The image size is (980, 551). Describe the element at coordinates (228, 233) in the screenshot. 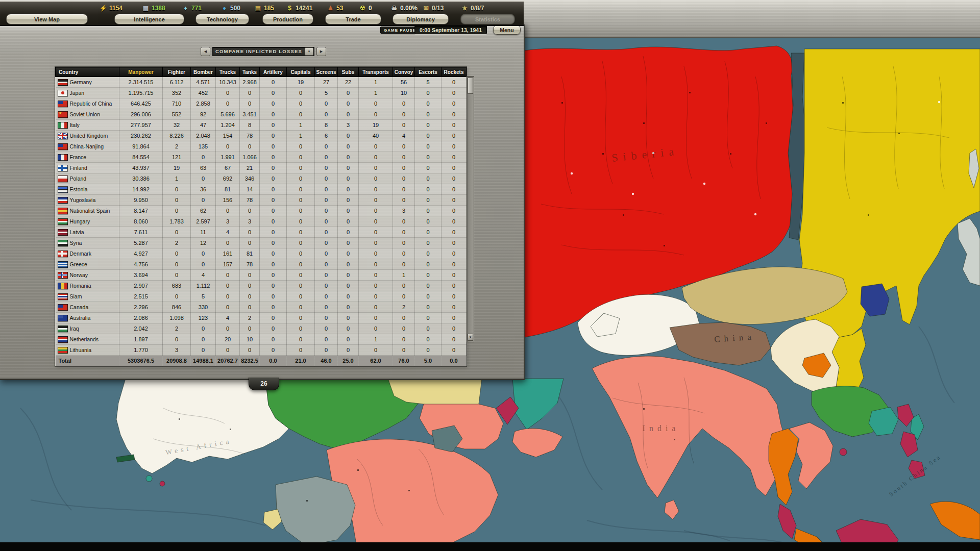

I see `value-cell: 4` at that location.